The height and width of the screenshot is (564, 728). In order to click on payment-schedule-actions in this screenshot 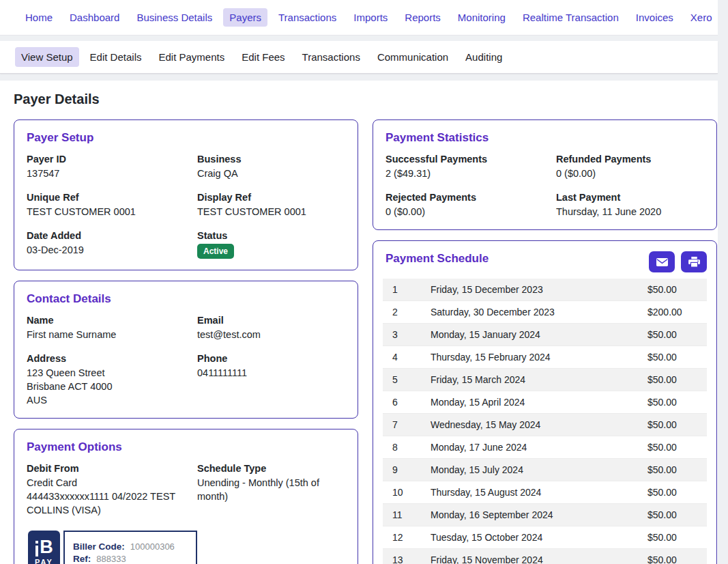, I will do `click(678, 262)`.